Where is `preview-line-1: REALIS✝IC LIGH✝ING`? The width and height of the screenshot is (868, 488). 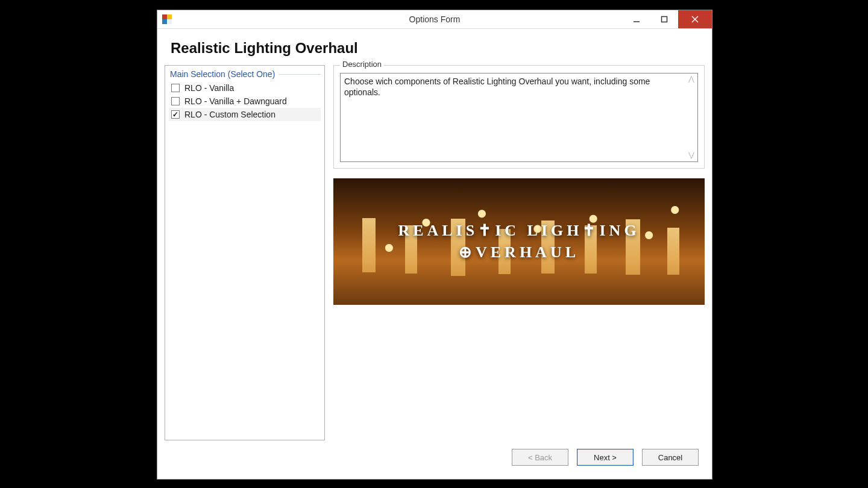 preview-line-1: REALIS✝IC LIGH✝ING is located at coordinates (518, 231).